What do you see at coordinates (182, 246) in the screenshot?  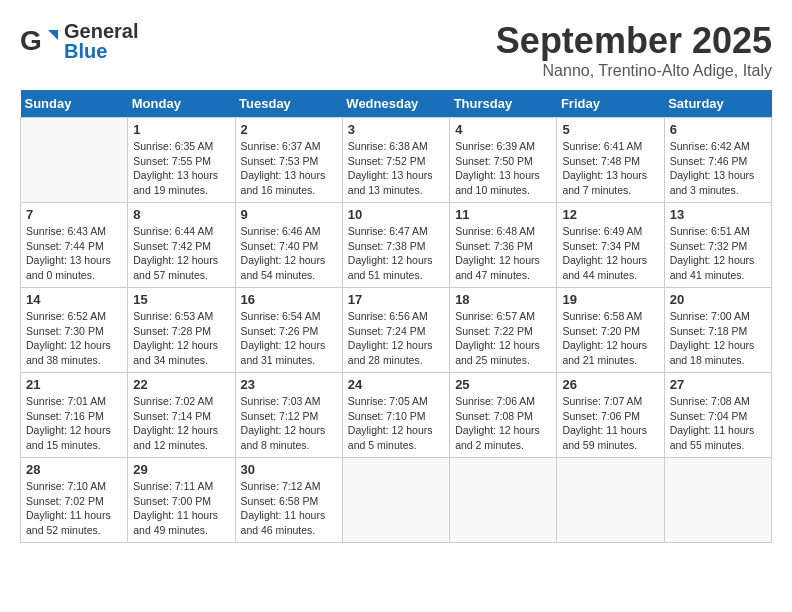 I see `calendar-cell: 8Sunrise: 6:44 AM Sunset: 7:42 PM Daylig…` at bounding box center [182, 246].